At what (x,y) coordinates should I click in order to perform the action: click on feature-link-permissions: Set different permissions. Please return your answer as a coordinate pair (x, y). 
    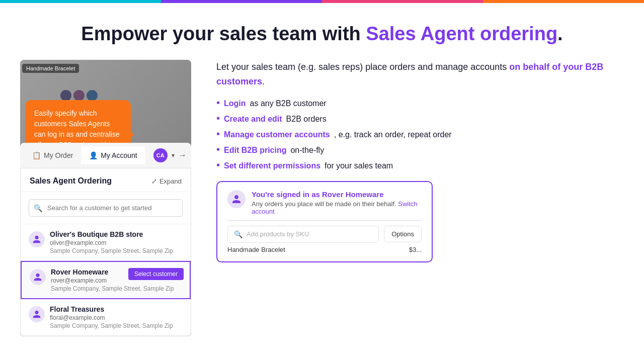
    Looking at the image, I should click on (272, 166).